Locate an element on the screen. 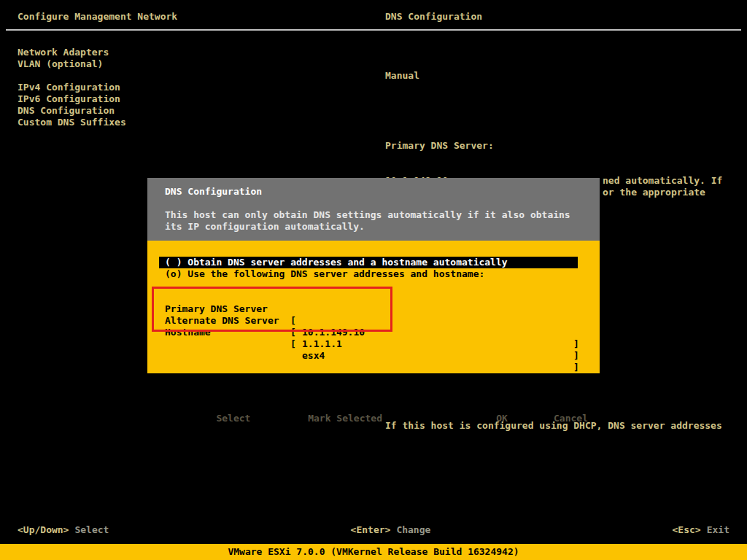 The width and height of the screenshot is (747, 560). bracket-open: [ is located at coordinates (293, 344).